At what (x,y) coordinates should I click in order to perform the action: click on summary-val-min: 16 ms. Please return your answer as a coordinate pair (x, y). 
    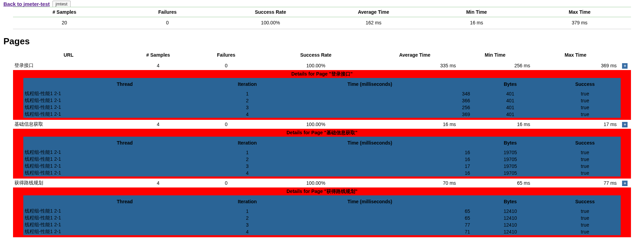
    Looking at the image, I should click on (476, 23).